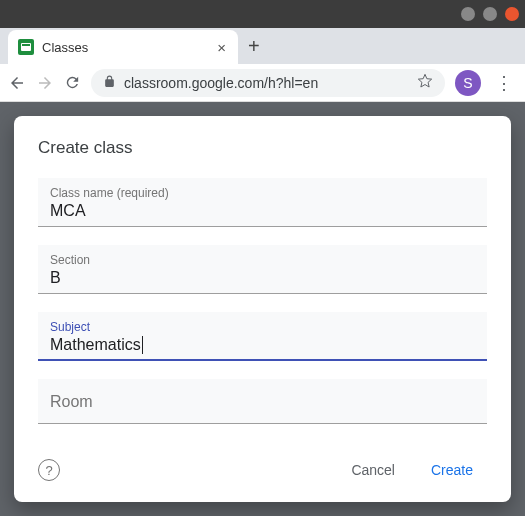  I want to click on browser-menu-icon: ⋮, so click(504, 83).